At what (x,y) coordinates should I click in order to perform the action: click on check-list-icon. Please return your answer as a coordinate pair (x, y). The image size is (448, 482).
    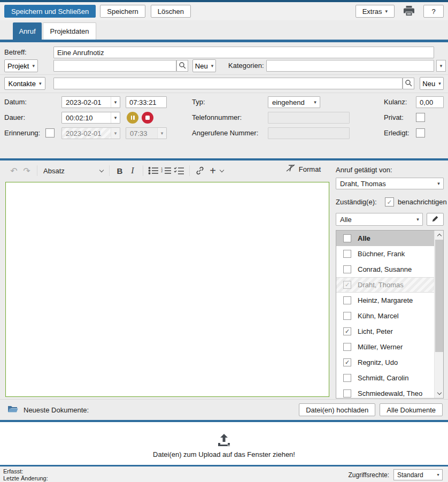
    Looking at the image, I should click on (179, 171).